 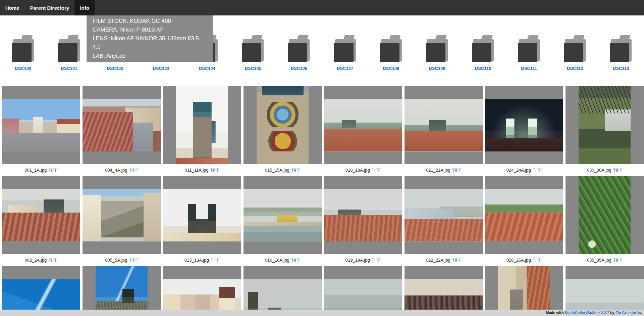 What do you see at coordinates (575, 69) in the screenshot?
I see `folder-label: DSC112` at bounding box center [575, 69].